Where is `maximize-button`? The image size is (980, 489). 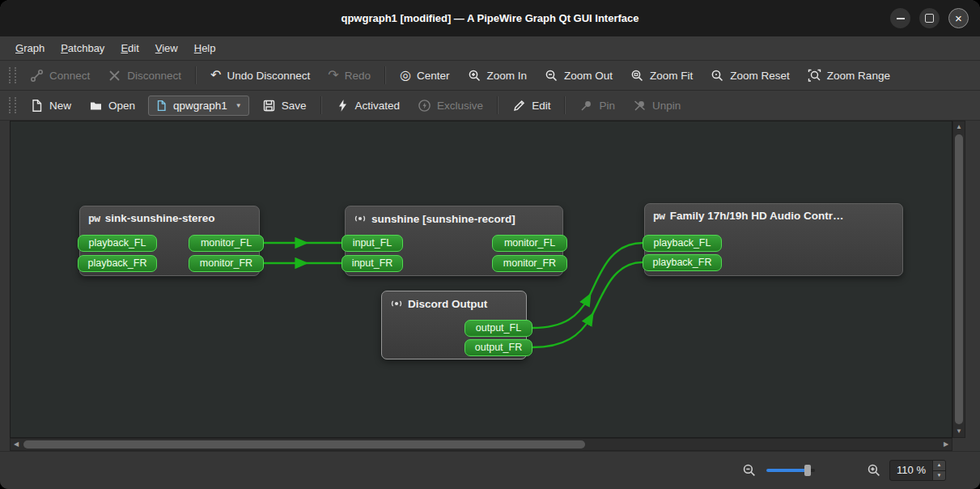 maximize-button is located at coordinates (929, 18).